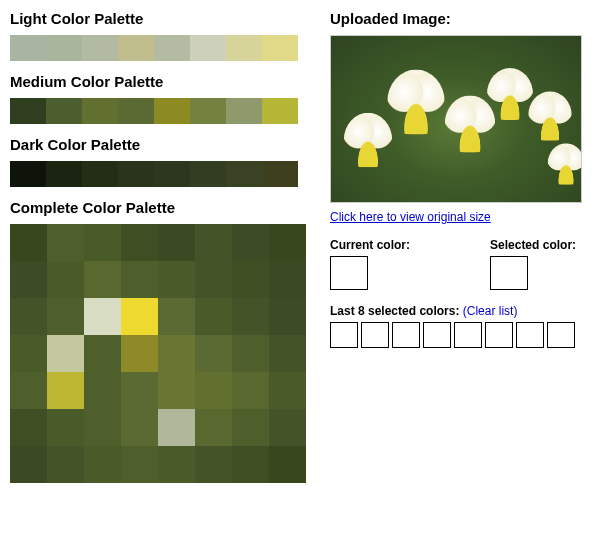  I want to click on clear-list-link: (Clear list), so click(490, 311).